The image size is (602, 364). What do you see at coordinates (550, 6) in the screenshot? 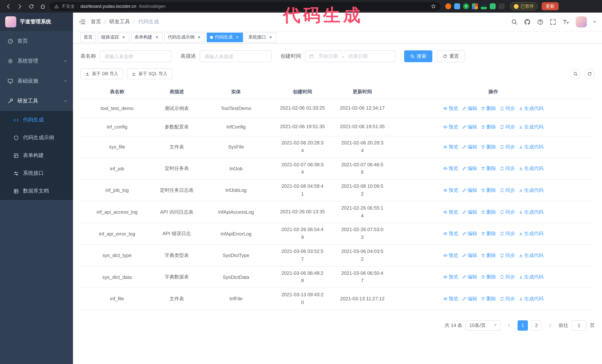
I see `update-button: 更新` at bounding box center [550, 6].